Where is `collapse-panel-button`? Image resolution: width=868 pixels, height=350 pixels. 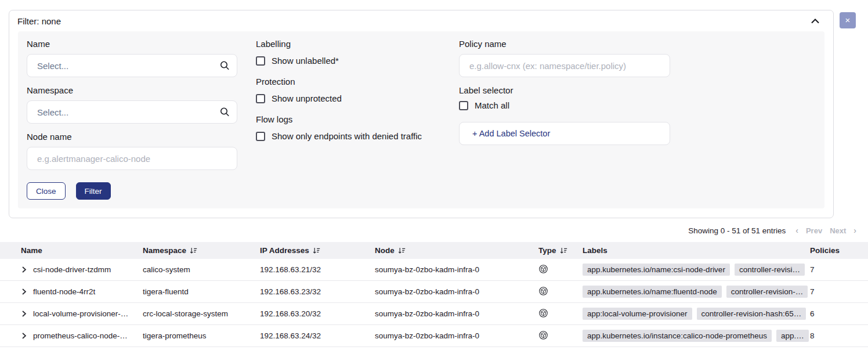
collapse-panel-button is located at coordinates (815, 21).